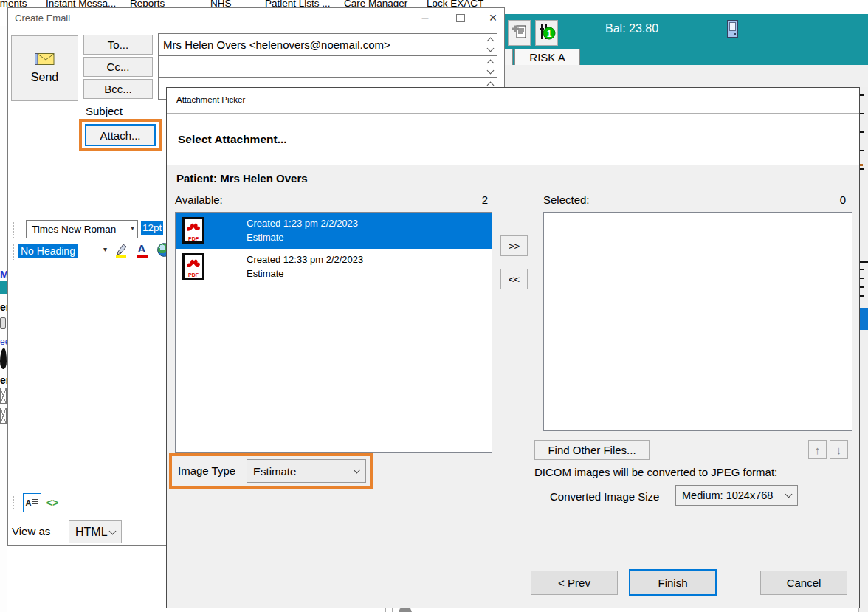 Image resolution: width=868 pixels, height=612 pixels. I want to click on prev-button: < Prev, so click(574, 583).